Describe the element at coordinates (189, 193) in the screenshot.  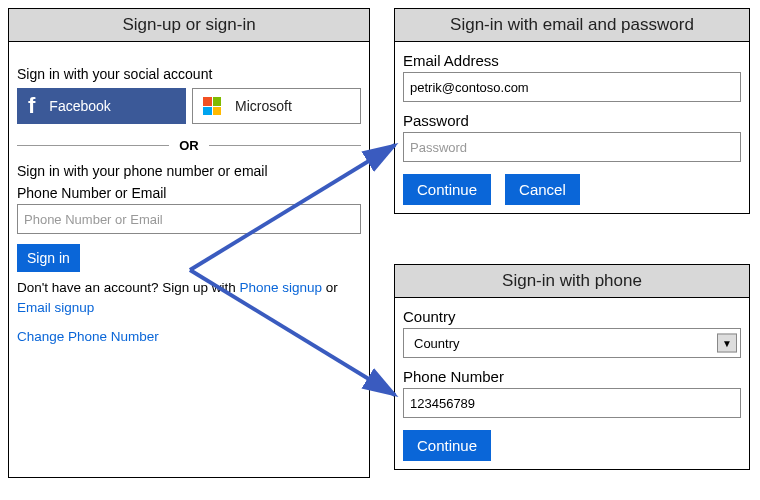
I see `phone-email-field-label: Phone Number or Email` at that location.